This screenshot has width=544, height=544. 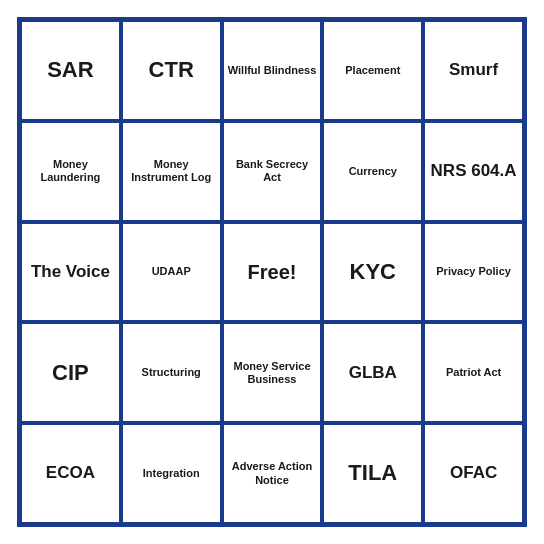 What do you see at coordinates (70, 70) in the screenshot?
I see `bingo-cell-r0c0: SAR` at bounding box center [70, 70].